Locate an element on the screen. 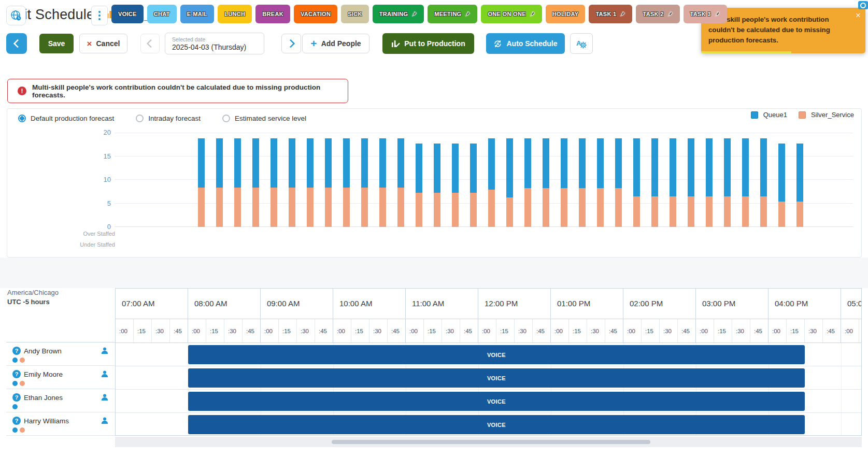  auto-schedule-settings-button: A is located at coordinates (581, 44).